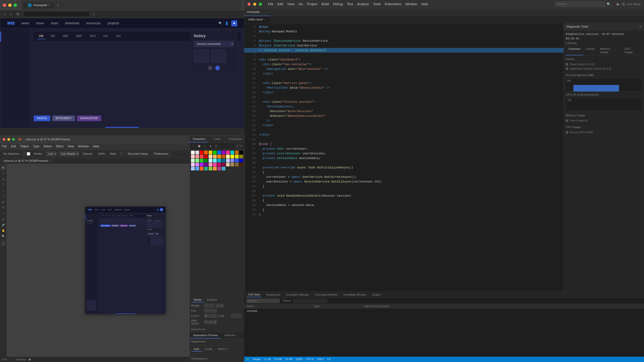 The height and width of the screenshot is (362, 644). I want to click on swatch-yellow, so click(210, 152).